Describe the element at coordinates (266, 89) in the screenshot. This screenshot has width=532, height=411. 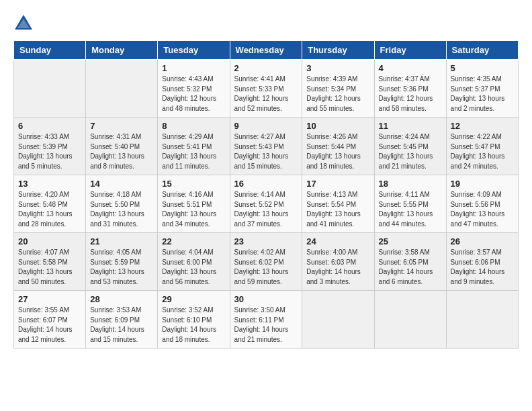
I see `calendar-cell: 2Sunrise: 4:41 AM Sunset: 5:33 PM Daylig…` at that location.